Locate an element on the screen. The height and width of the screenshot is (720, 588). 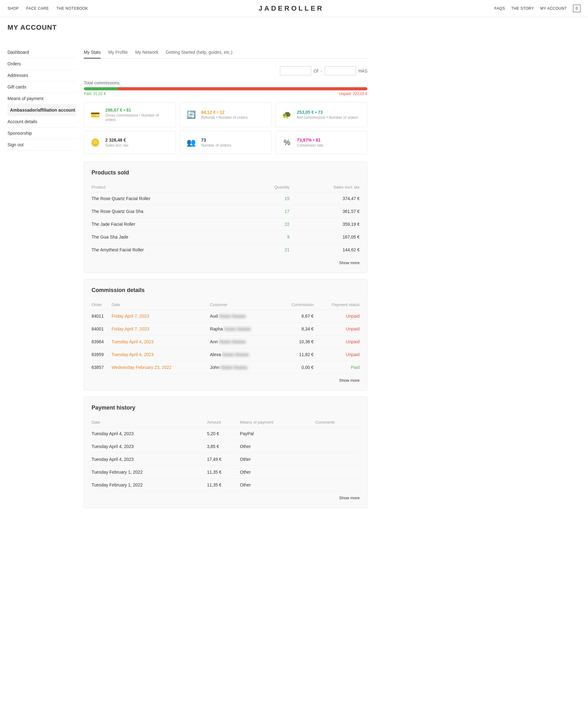
col-quantity: Quantity is located at coordinates (269, 187).